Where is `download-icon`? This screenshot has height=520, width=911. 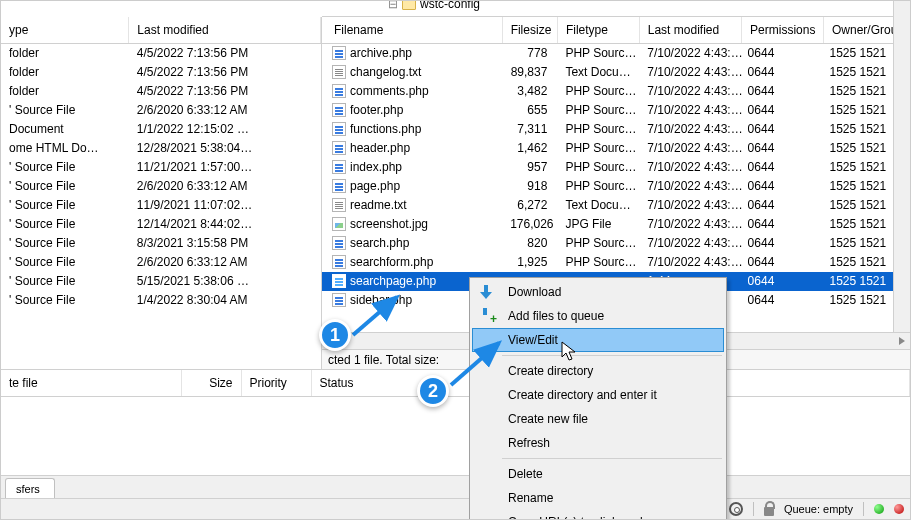
download-icon is located at coordinates (487, 292).